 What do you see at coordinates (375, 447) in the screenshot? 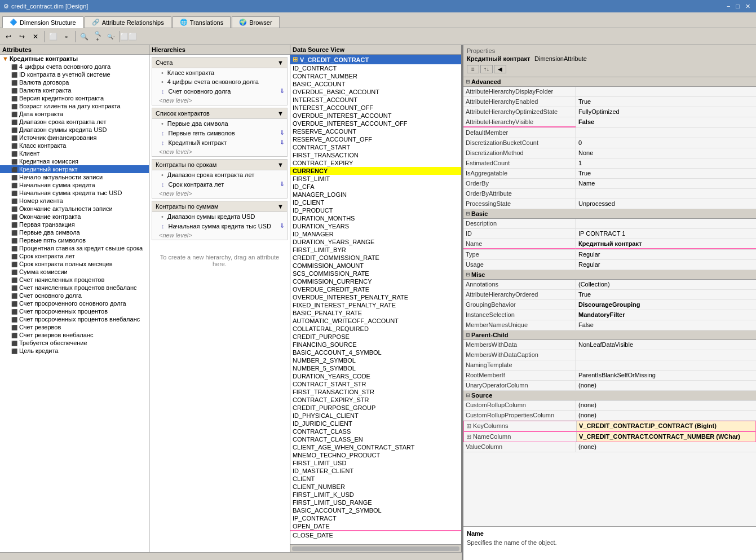
I see `datasource-column: CLIENT_AGE_WHEN_CONTRACT_START` at bounding box center [375, 447].